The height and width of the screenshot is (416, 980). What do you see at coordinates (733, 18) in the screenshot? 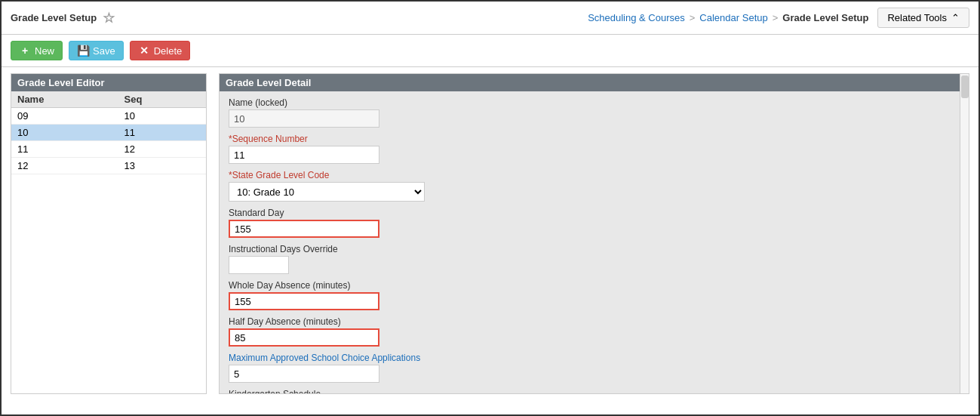
I see `breadcrumb-calendar-setup: Calendar Setup` at bounding box center [733, 18].